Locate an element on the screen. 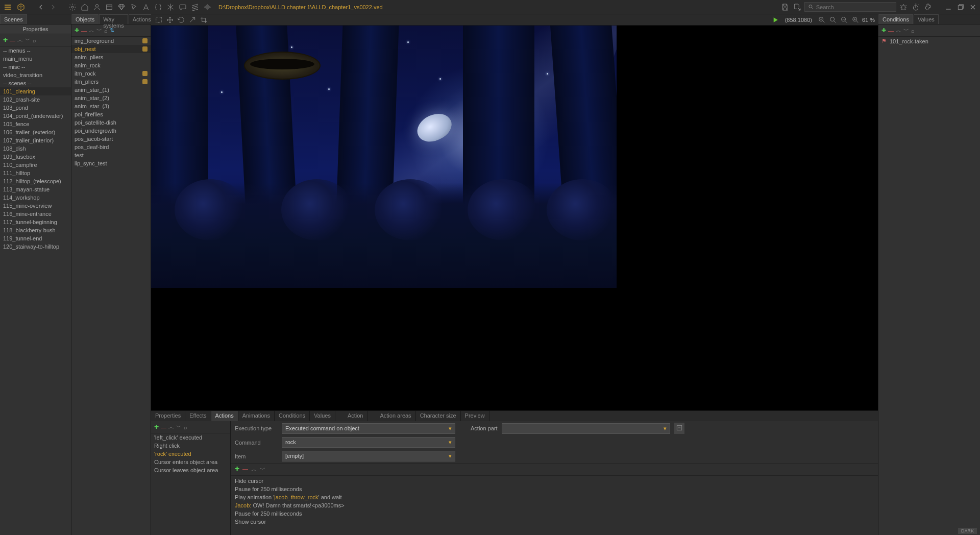  object-item: poi_fireflies is located at coordinates (111, 114).